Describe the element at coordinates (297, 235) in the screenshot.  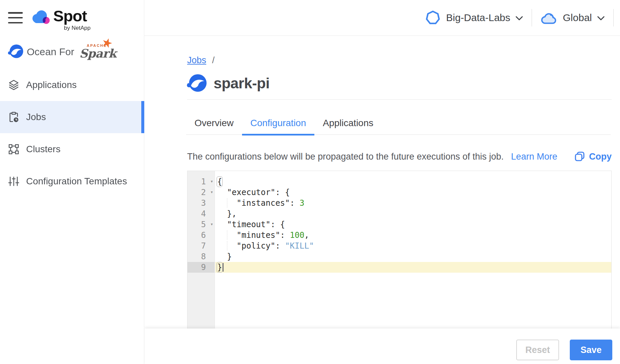
I see `code-token: 100` at that location.